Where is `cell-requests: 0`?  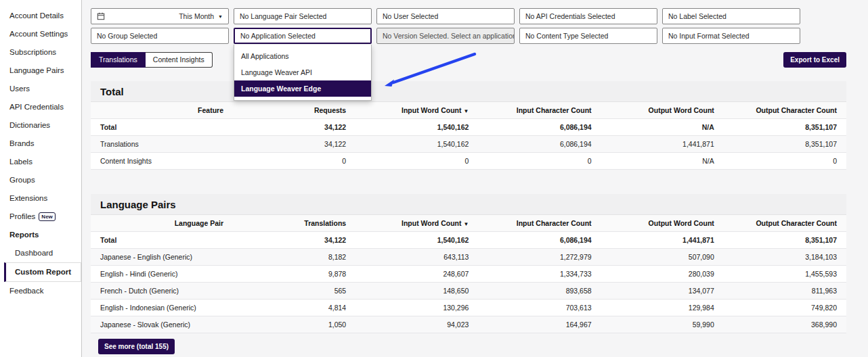
cell-requests: 0 is located at coordinates (294, 161).